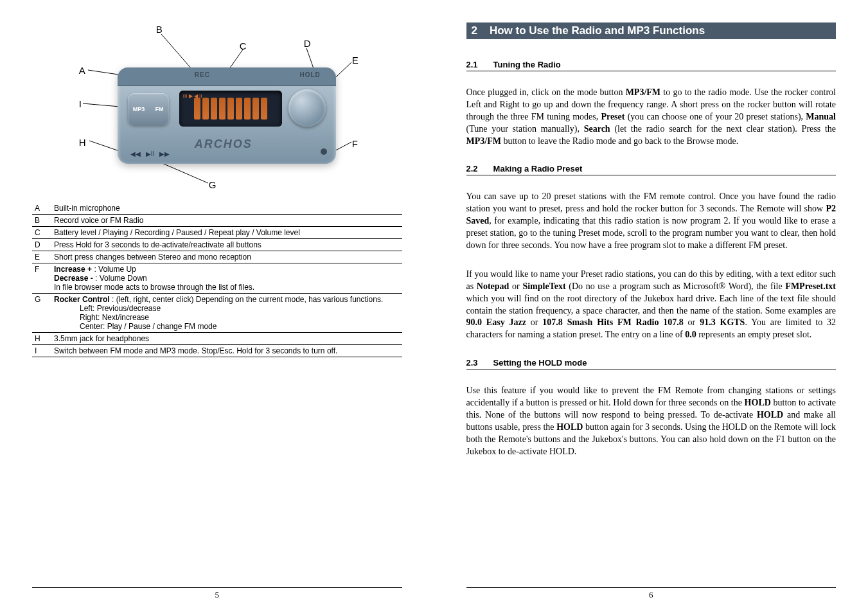 The width and height of the screenshot is (868, 613). I want to click on legend-key: I, so click(42, 351).